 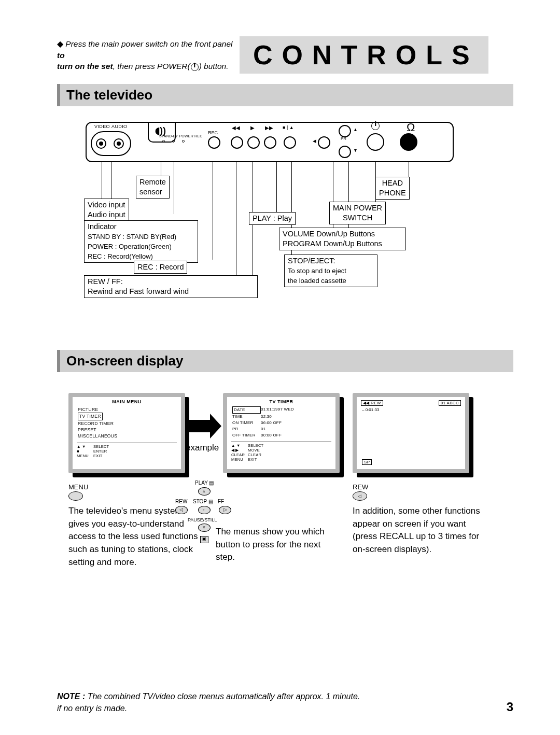 What do you see at coordinates (409, 142) in the screenshot?
I see `headphone-jack` at bounding box center [409, 142].